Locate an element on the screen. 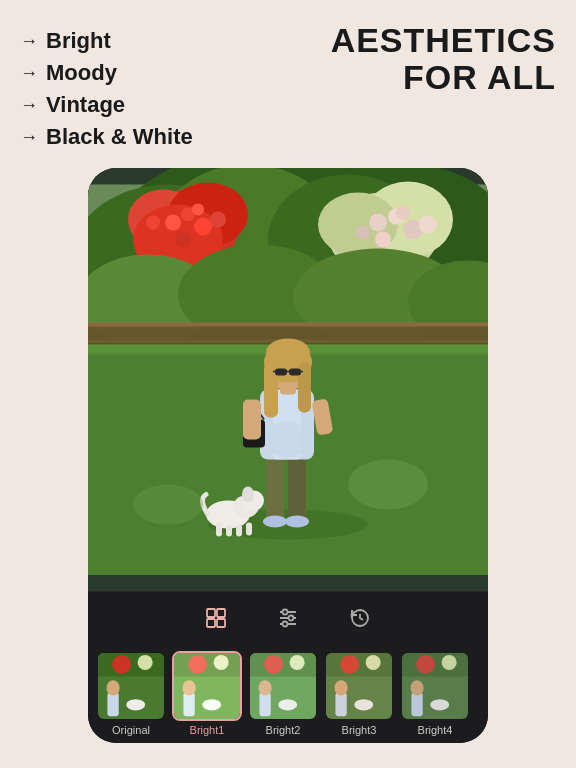 This screenshot has height=768, width=576. menu-label-bright: Bright is located at coordinates (78, 41).